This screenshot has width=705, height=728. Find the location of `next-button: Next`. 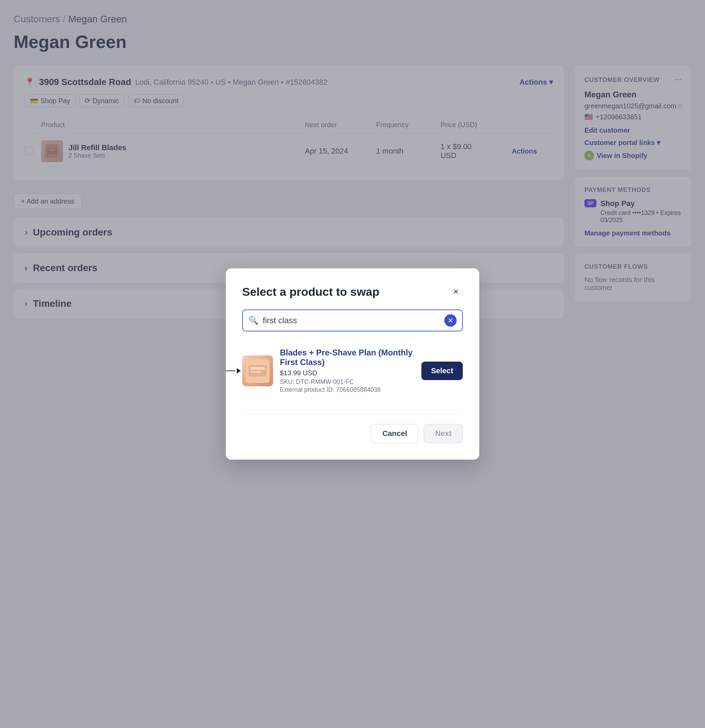

next-button: Next is located at coordinates (443, 433).